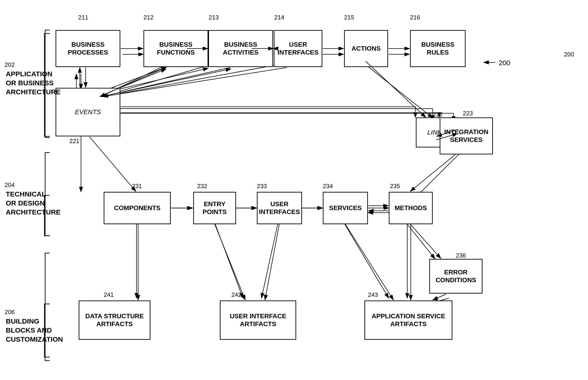 The width and height of the screenshot is (588, 380). I want to click on ref-232: 232, so click(202, 186).